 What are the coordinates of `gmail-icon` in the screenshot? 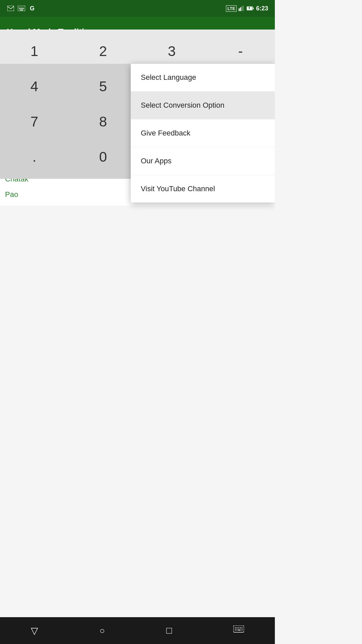 It's located at (11, 8).